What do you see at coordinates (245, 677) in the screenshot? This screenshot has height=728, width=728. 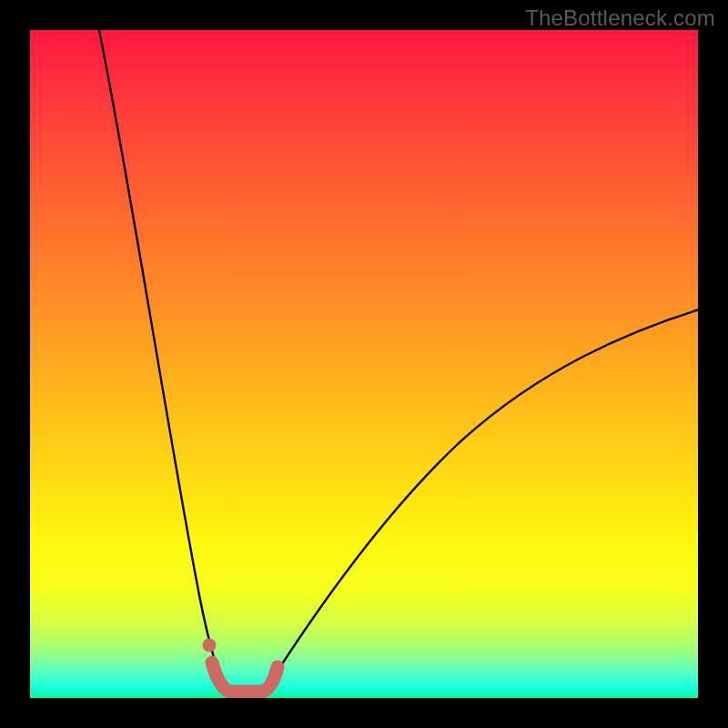 I see `optimal-region-marker` at bounding box center [245, 677].